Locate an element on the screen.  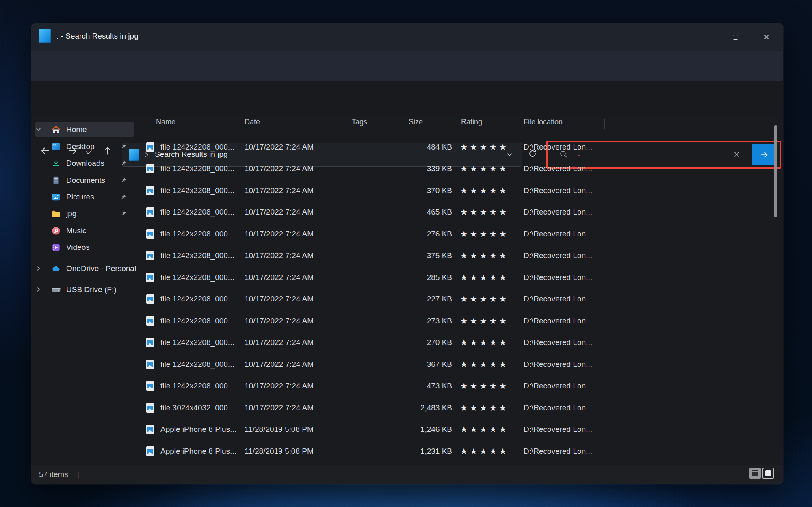
vertical-scrollbar is located at coordinates (776, 171).